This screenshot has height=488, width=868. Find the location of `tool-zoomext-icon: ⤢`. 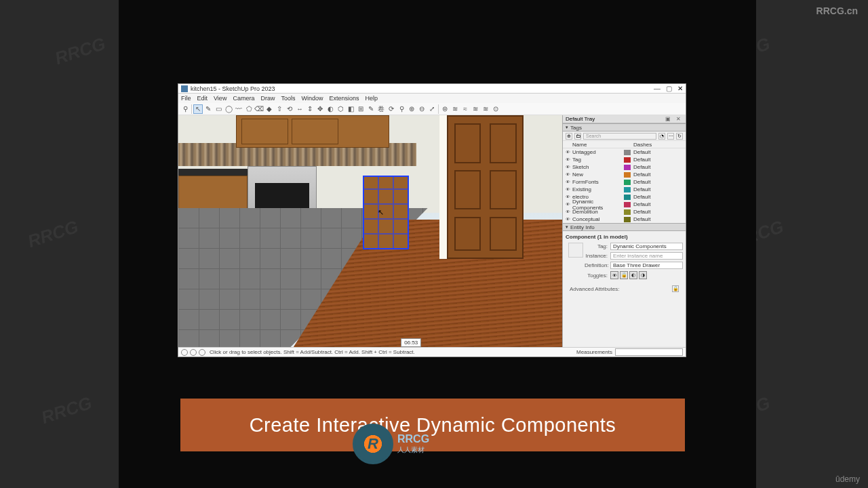

tool-zoomext-icon: ⤢ is located at coordinates (432, 109).